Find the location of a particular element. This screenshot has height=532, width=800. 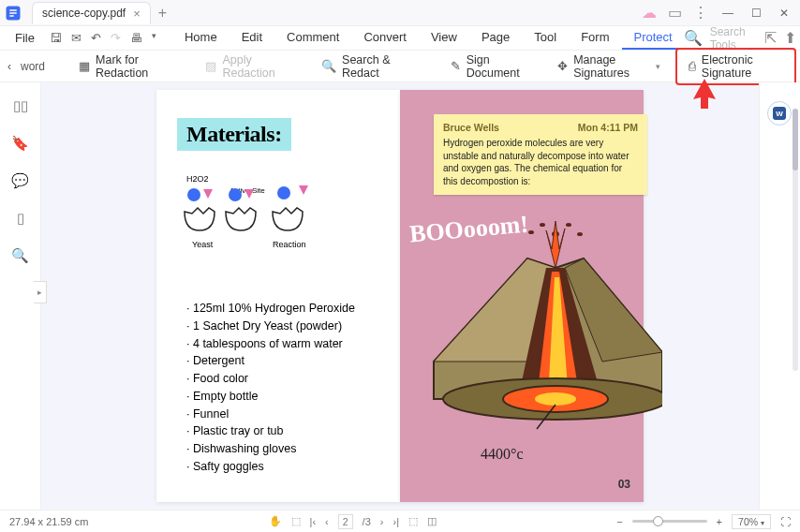

statusbar: 27.94 x 21.59 cm ✋ ⬚ |‹ ‹ 2 /3 › ›| ⬚ ◫ … is located at coordinates (400, 521).